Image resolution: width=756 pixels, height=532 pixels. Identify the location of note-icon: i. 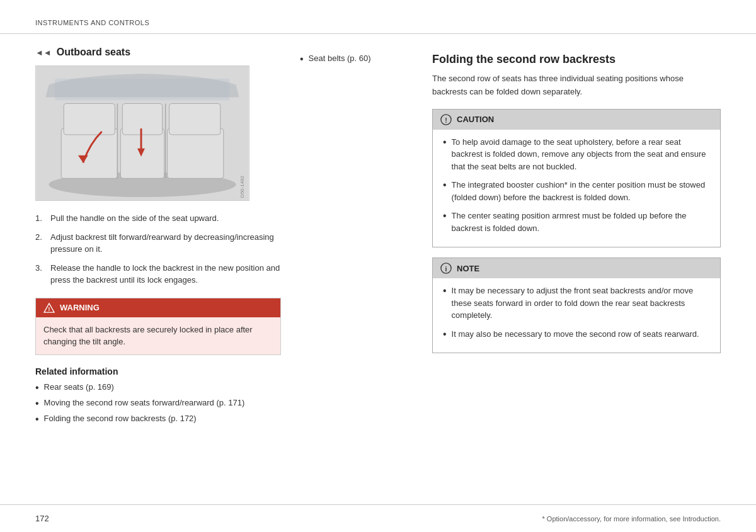
(446, 268).